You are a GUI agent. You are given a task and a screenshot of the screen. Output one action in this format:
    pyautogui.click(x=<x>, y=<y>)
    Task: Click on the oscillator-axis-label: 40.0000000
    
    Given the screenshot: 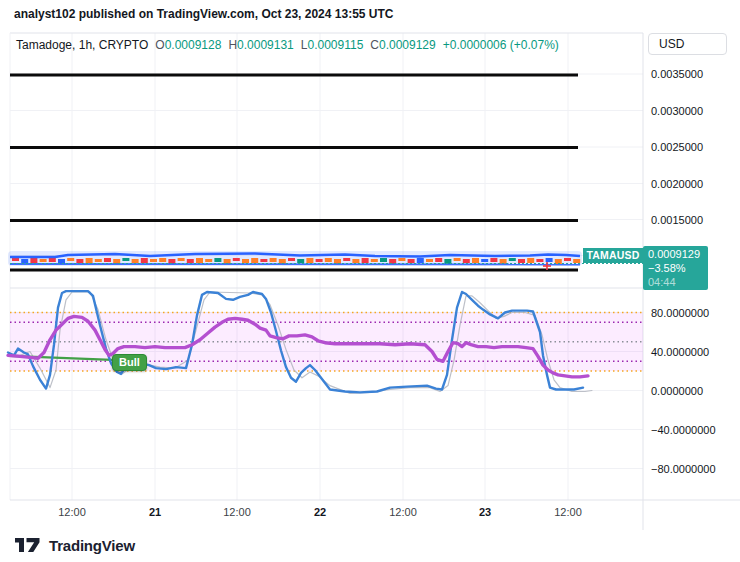 What is the action you would take?
    pyautogui.click(x=680, y=352)
    